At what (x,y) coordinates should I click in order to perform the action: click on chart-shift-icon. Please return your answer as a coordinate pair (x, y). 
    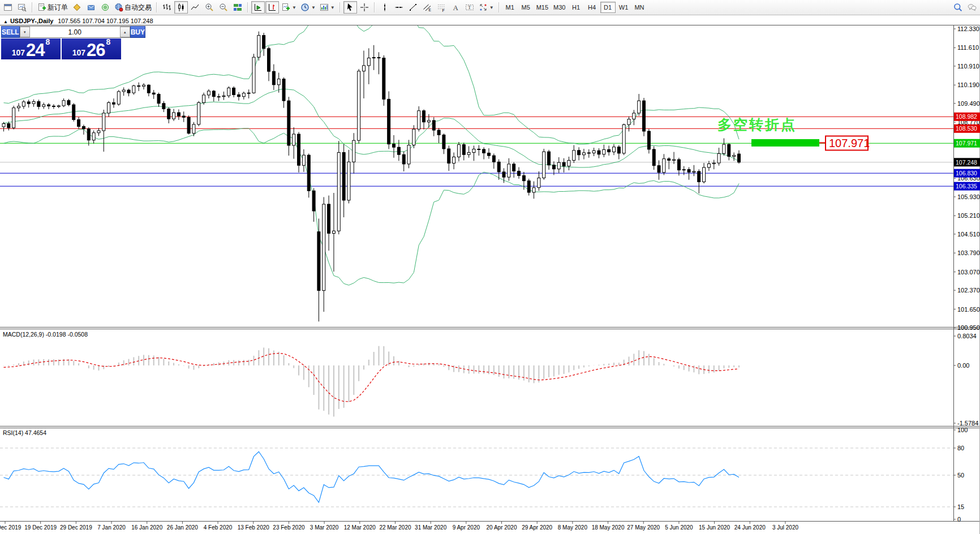
    Looking at the image, I should click on (272, 7).